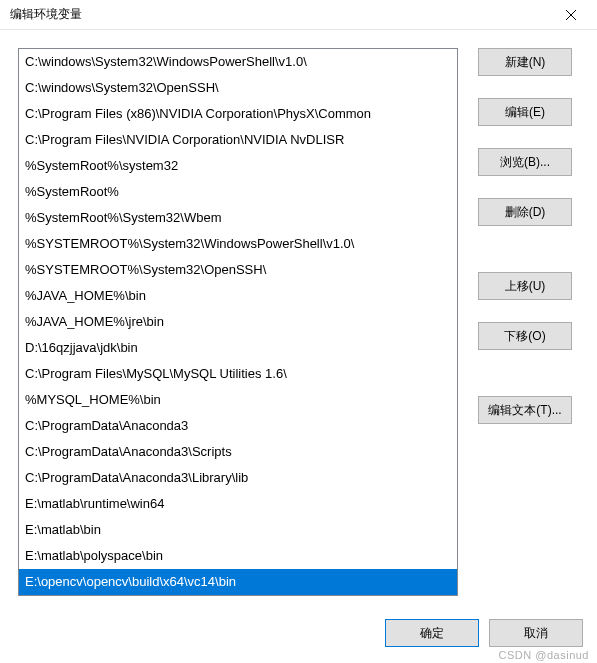 The width and height of the screenshot is (597, 663). Describe the element at coordinates (238, 166) in the screenshot. I see `list-item: %SystemRoot%\system32` at that location.